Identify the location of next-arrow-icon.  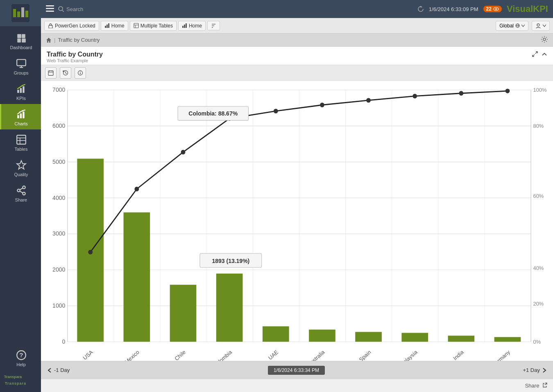
(544, 370).